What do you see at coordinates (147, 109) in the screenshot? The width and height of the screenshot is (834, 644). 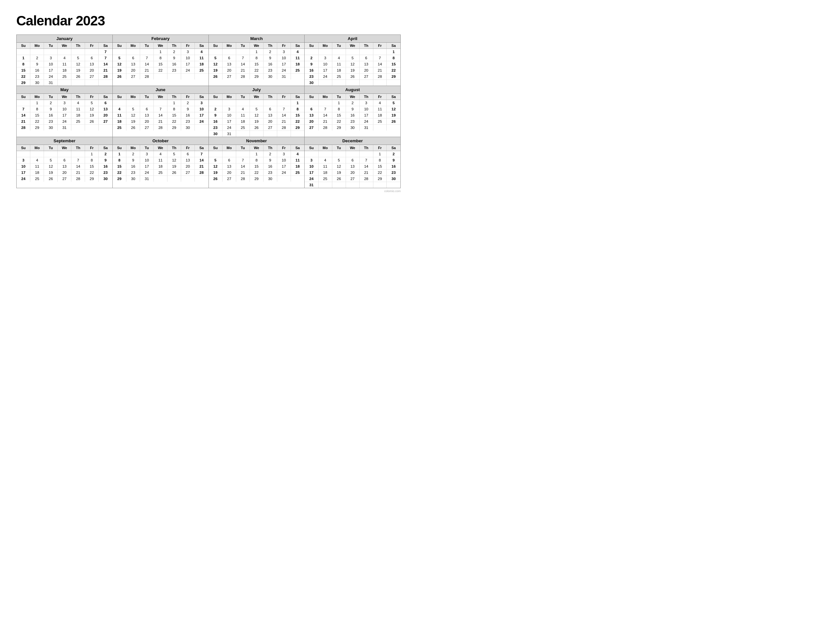 I see `calendar-day: 6` at bounding box center [147, 109].